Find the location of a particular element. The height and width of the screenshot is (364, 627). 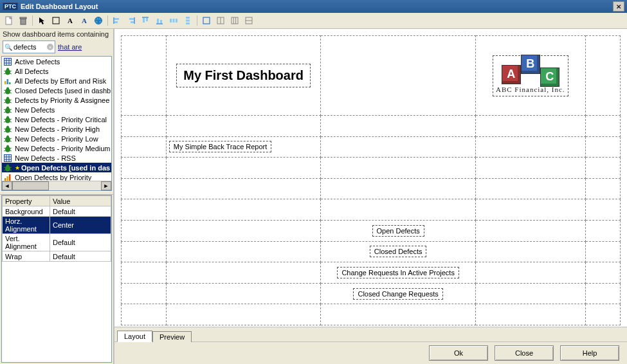

list-item: ★Open Defects [used in das is located at coordinates (57, 167).